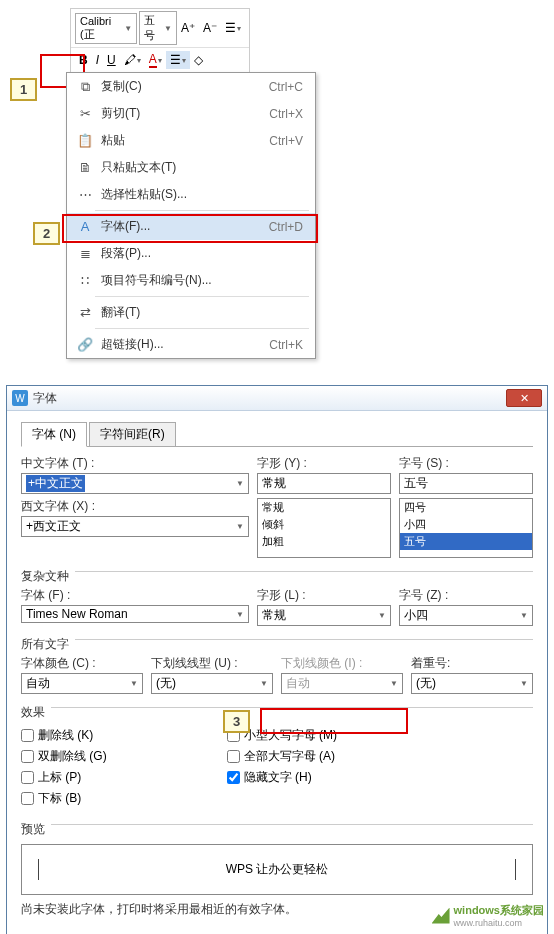 The width and height of the screenshot is (554, 934). Describe the element at coordinates (178, 60) in the screenshot. I see `align-button: ☰▾` at that location.